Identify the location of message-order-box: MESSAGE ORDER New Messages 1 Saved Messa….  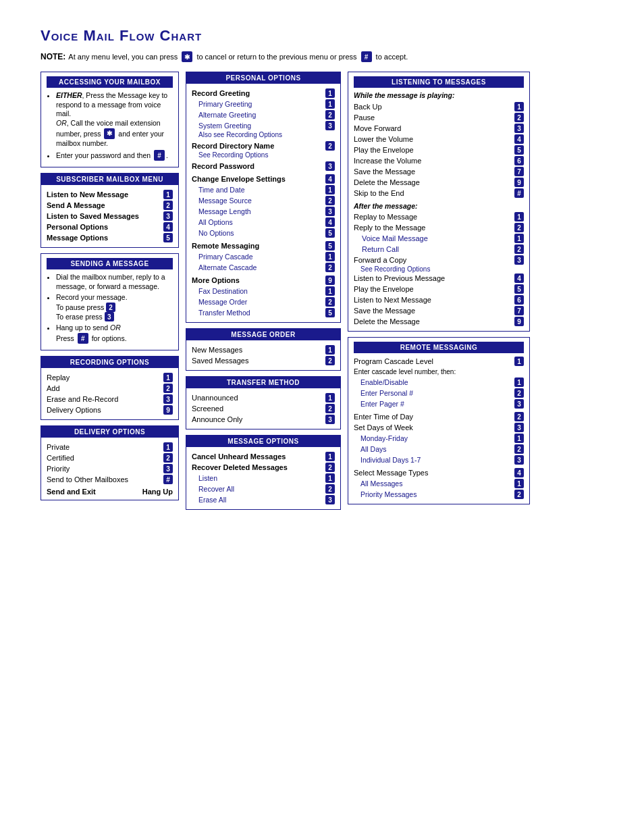
(263, 350).